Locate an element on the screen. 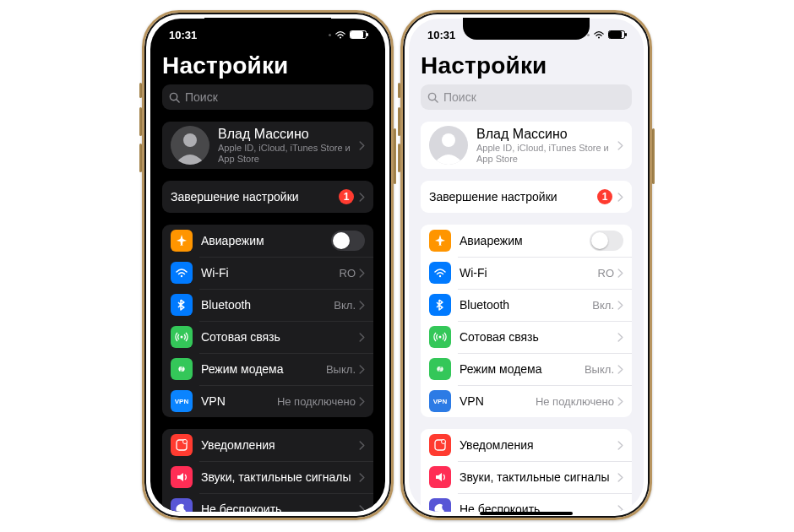 Image resolution: width=794 pixels, height=532 pixels. hotspot-icon is located at coordinates (440, 369).